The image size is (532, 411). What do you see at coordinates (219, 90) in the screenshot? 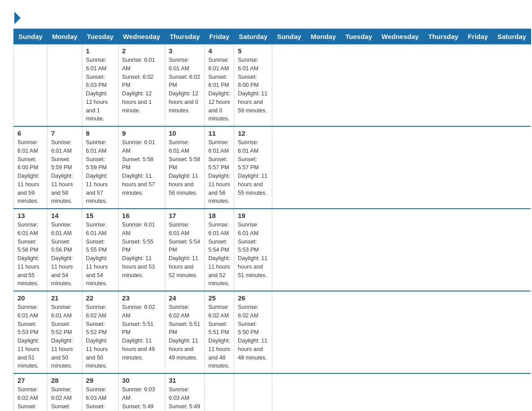
I see `day-info: Sunrise: 6:01 AM Sunset: 6:01 PM Dayligh…` at bounding box center [219, 90].